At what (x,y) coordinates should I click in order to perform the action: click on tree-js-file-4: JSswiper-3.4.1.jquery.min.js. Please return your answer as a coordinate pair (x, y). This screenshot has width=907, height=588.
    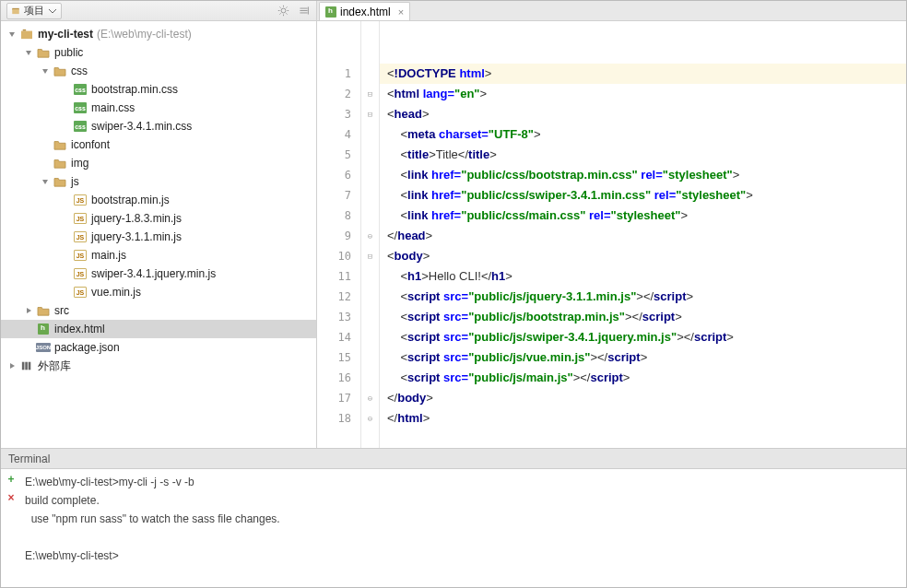
    Looking at the image, I should click on (159, 274).